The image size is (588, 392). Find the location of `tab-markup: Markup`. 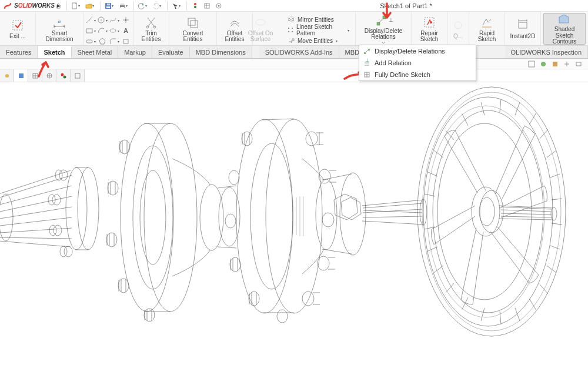

tab-markup: Markup is located at coordinates (135, 52).